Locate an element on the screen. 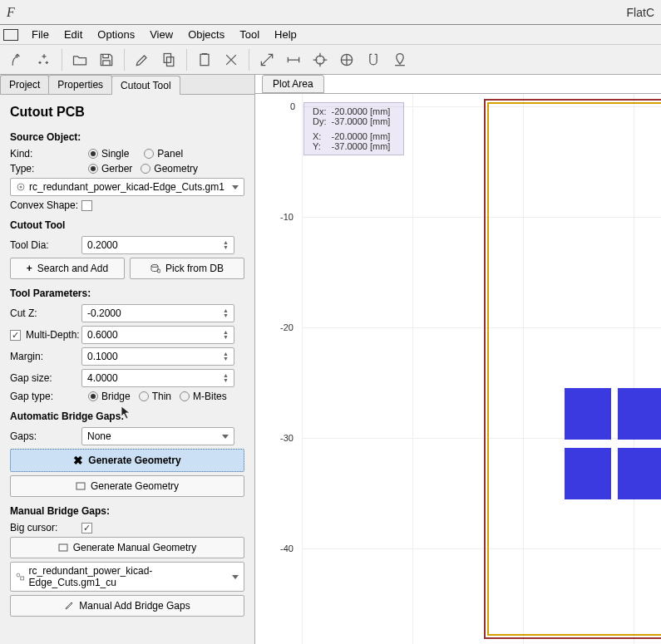 This screenshot has width=661, height=644. kind-label: Kind: is located at coordinates (46, 154).